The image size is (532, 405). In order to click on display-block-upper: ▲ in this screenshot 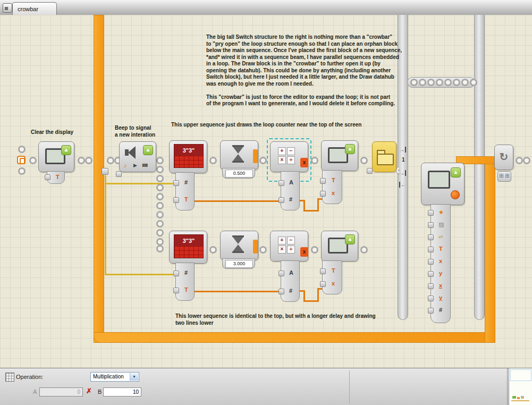, I will do `click(340, 156)`.